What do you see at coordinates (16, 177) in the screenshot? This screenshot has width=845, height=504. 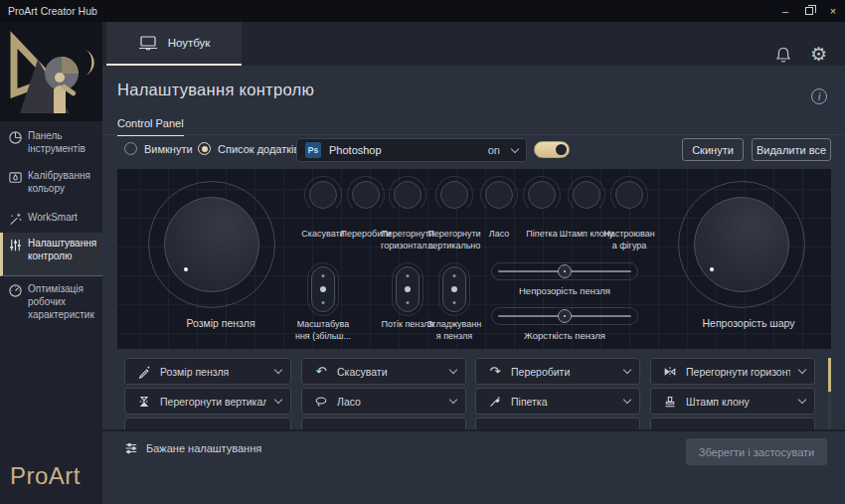 I see `color-calibration-icon` at bounding box center [16, 177].